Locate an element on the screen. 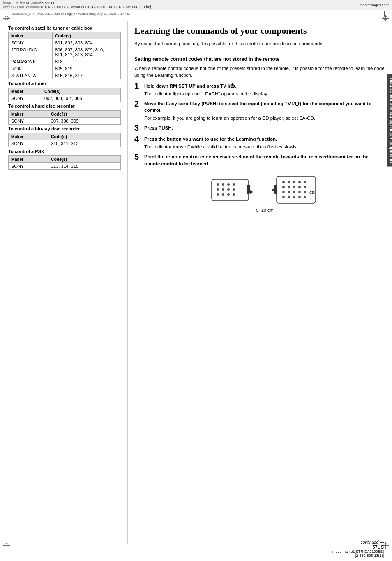 Image resolution: width=392 pixels, height=561 pixels. cell-codes: 806, 807, 808, 809, 810,811, 812, 813, 8… is located at coordinates (86, 53).